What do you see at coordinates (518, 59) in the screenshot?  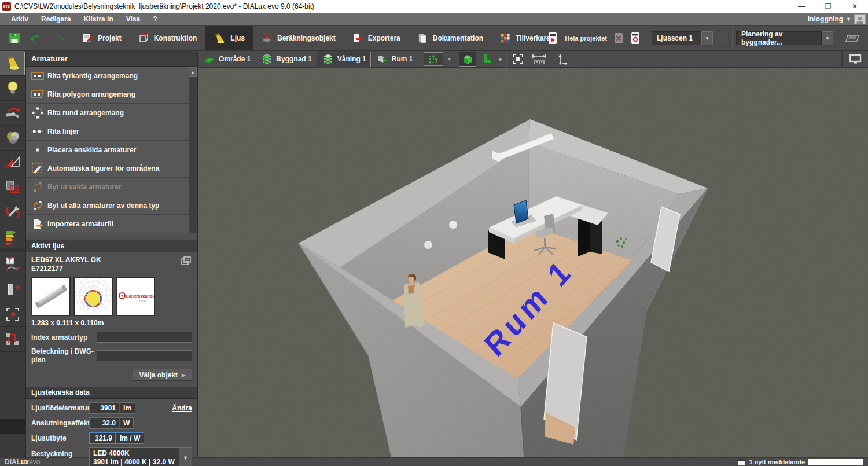 I see `fit-view-button` at bounding box center [518, 59].